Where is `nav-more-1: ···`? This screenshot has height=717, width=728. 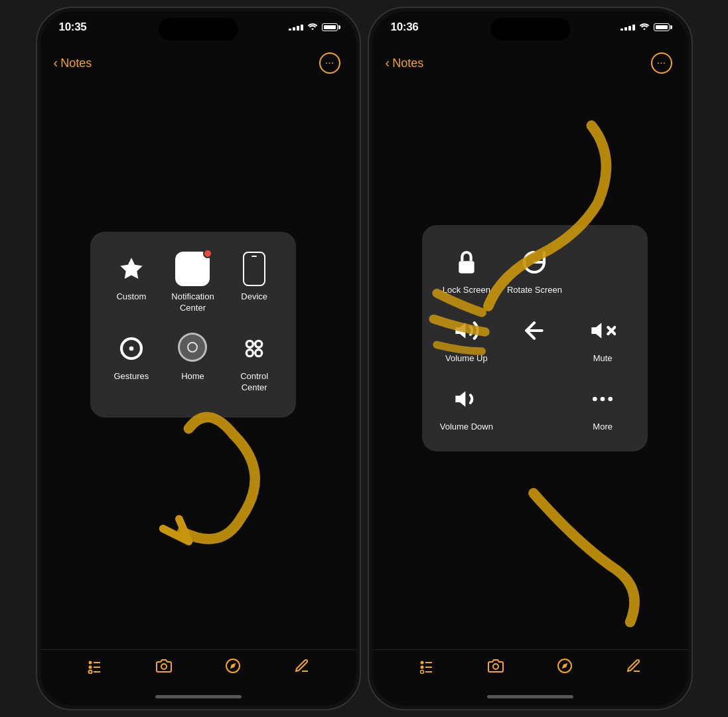
nav-more-1: ··· is located at coordinates (330, 63).